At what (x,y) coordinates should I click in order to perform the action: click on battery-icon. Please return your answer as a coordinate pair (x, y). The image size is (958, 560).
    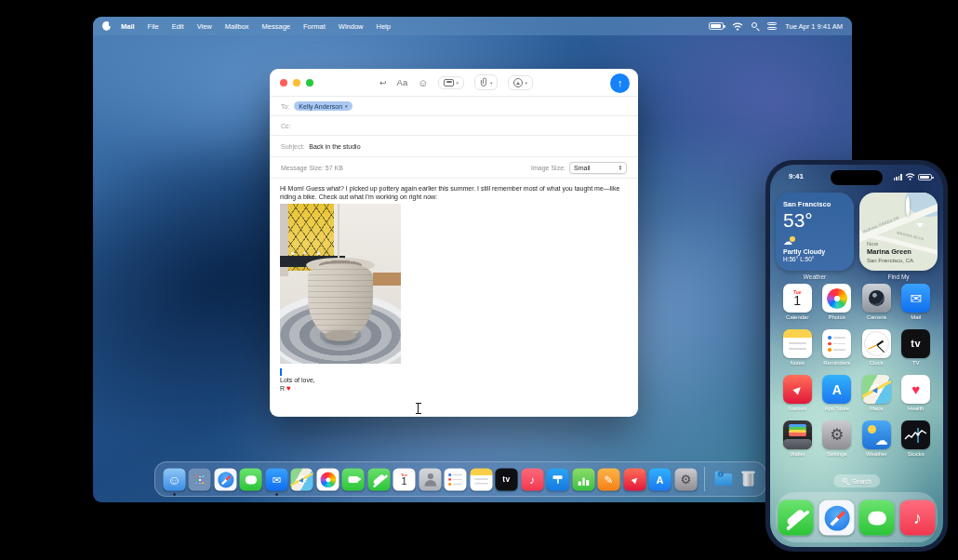
    Looking at the image, I should click on (716, 26).